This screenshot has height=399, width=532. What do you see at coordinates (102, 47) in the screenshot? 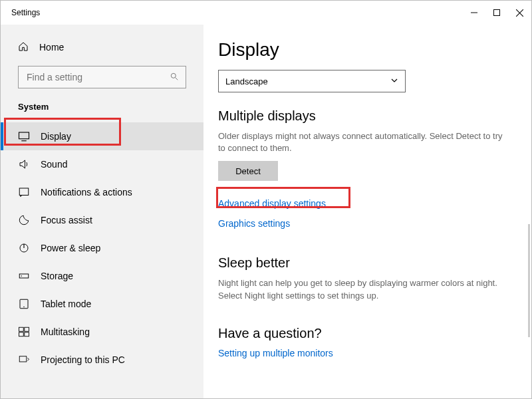
I see `home-link: Home` at bounding box center [102, 47].